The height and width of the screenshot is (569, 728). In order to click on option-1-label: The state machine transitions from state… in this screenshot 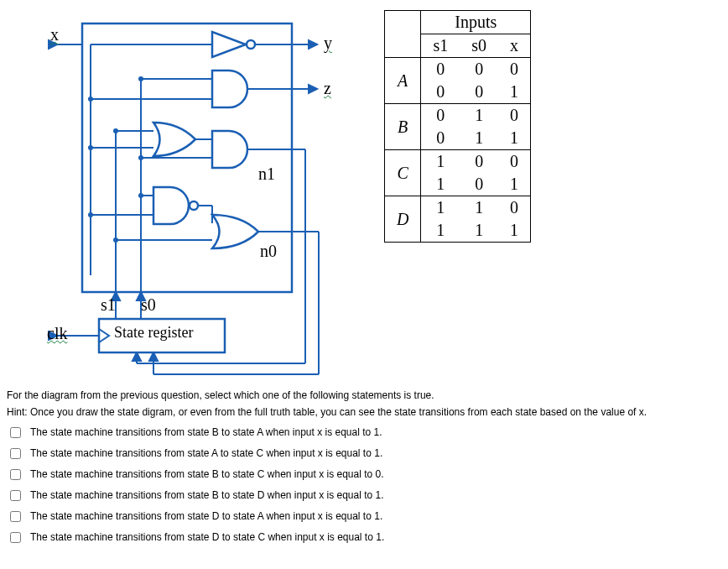, I will do `click(206, 453)`.